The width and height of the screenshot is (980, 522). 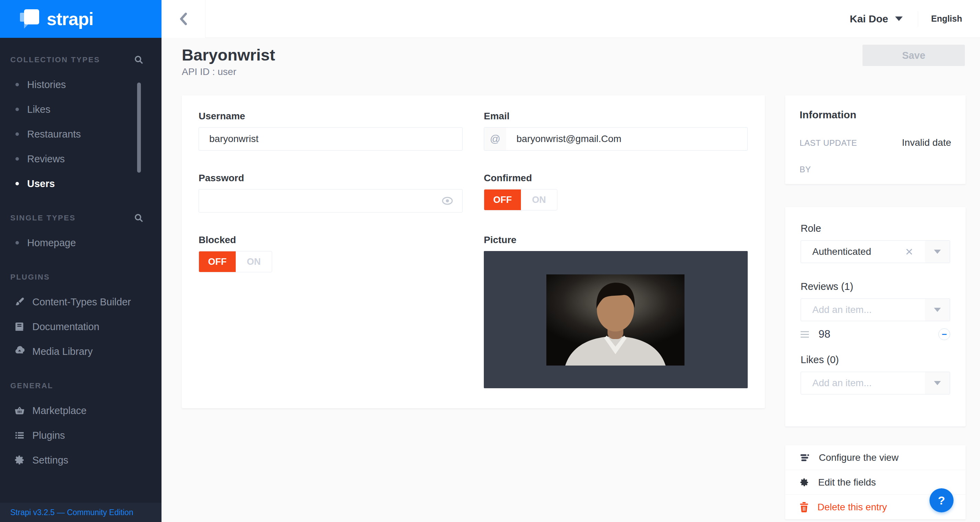 What do you see at coordinates (875, 383) in the screenshot?
I see `likes-add-item-select: Add an item...` at bounding box center [875, 383].